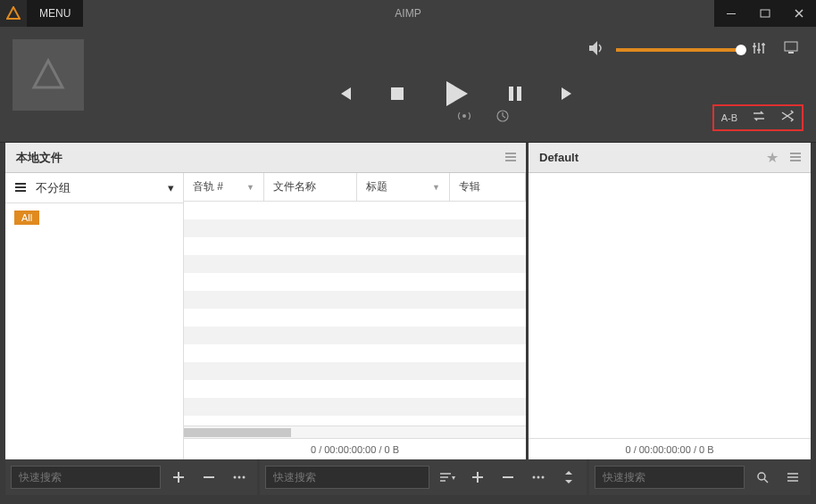  I want to click on favorite-icon: ★, so click(772, 157).